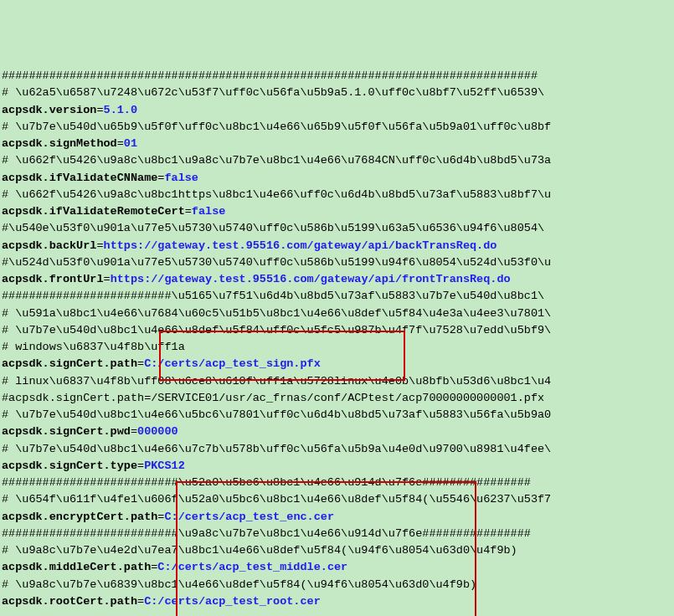 The image size is (674, 616). Describe the element at coordinates (337, 161) in the screenshot. I see `comment-line: # \u662f\u5426\u9a8c\u8bc1\u9a8c\u7b7e\u…` at that location.